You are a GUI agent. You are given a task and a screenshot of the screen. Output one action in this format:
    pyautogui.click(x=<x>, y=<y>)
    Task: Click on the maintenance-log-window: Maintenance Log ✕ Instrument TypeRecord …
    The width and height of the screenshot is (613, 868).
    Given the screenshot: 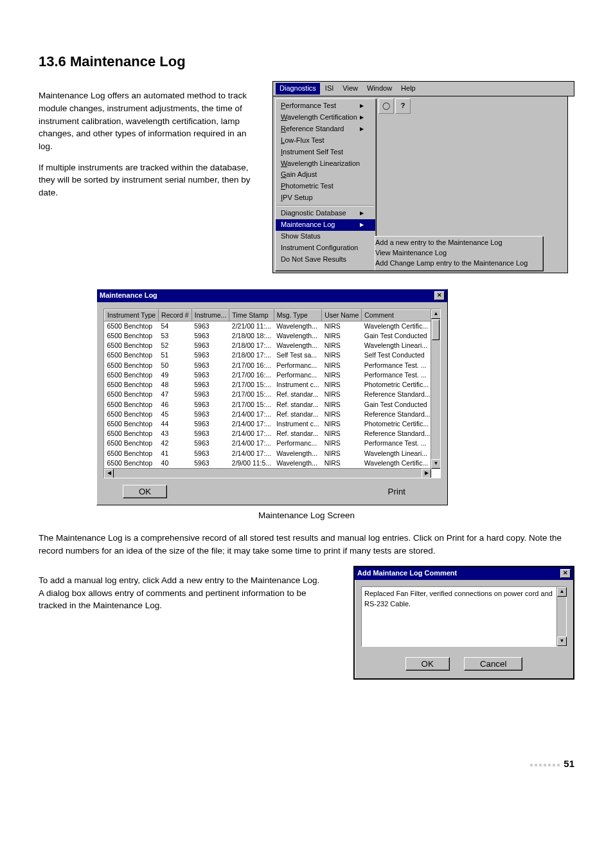 What is the action you would take?
    pyautogui.click(x=272, y=397)
    